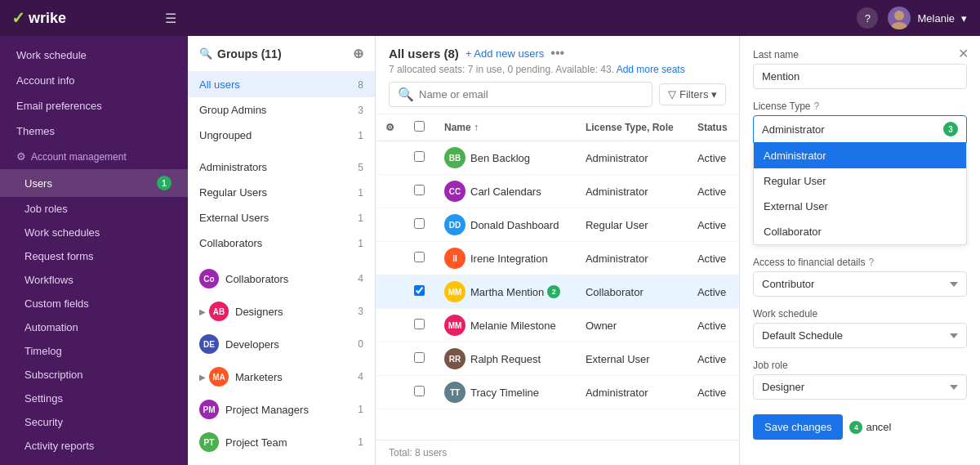  What do you see at coordinates (860, 155) in the screenshot?
I see `license-option-administrator: Administrator` at bounding box center [860, 155].